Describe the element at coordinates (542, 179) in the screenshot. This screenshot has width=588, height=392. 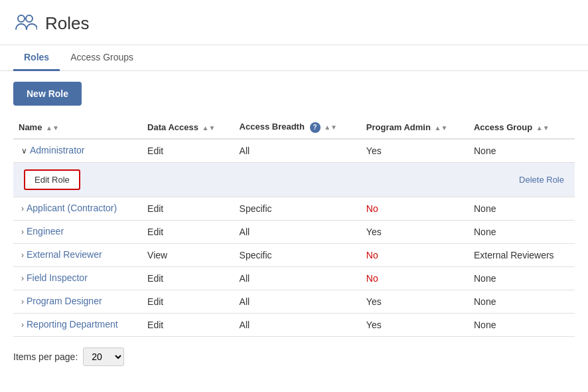
I see `delete-role-button: Delete Role` at that location.